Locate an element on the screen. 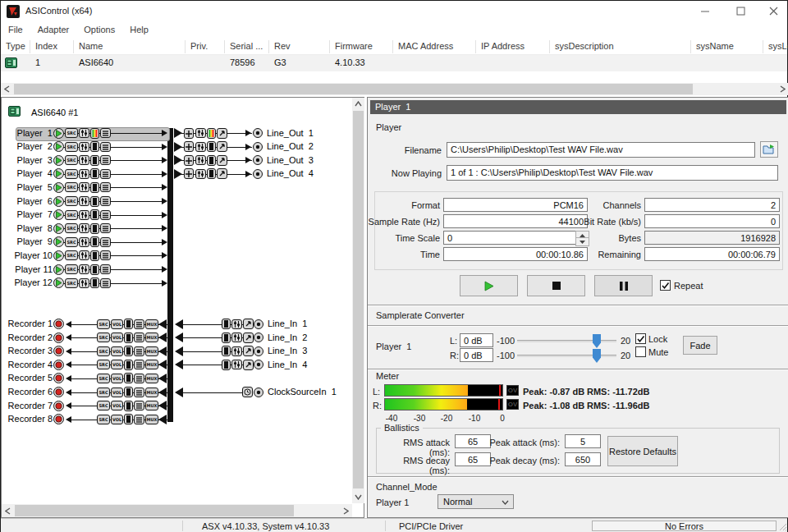  volume-r-input: 0 dB is located at coordinates (476, 355).